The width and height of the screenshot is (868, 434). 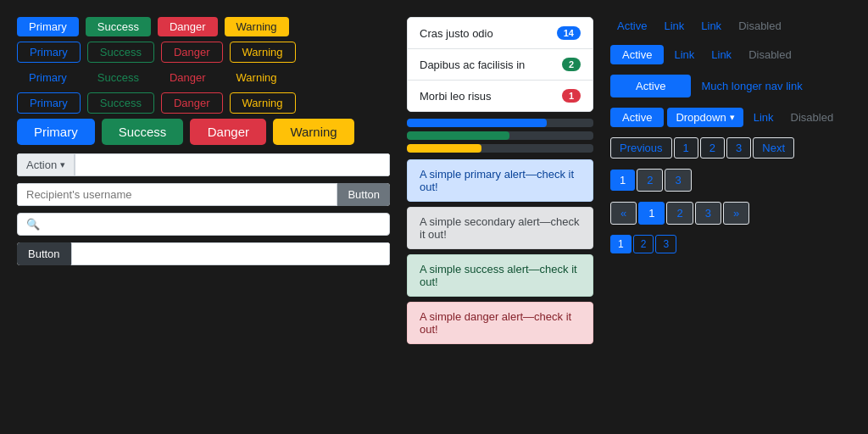 What do you see at coordinates (731, 180) in the screenshot?
I see `pagination-row-2: 1 2 3` at bounding box center [731, 180].